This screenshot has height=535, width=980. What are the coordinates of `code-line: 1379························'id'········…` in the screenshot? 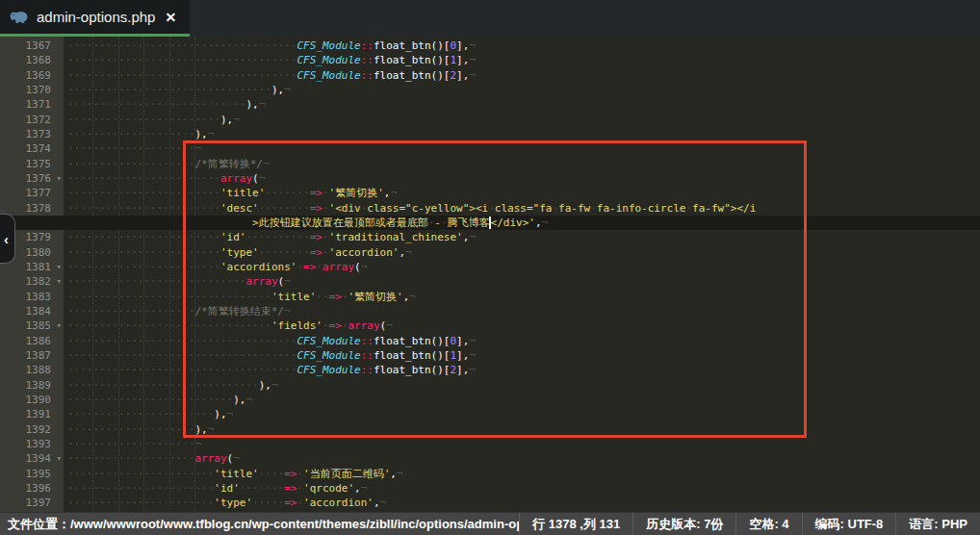 It's located at (490, 237).